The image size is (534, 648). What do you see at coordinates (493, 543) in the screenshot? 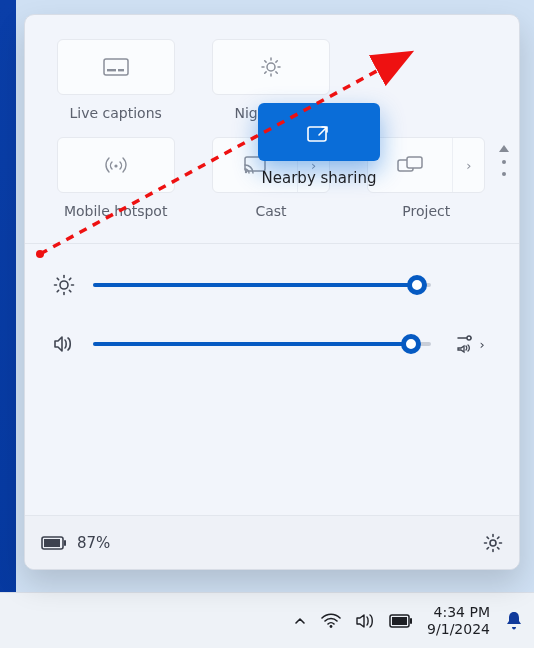
I see `gear-icon` at bounding box center [493, 543].